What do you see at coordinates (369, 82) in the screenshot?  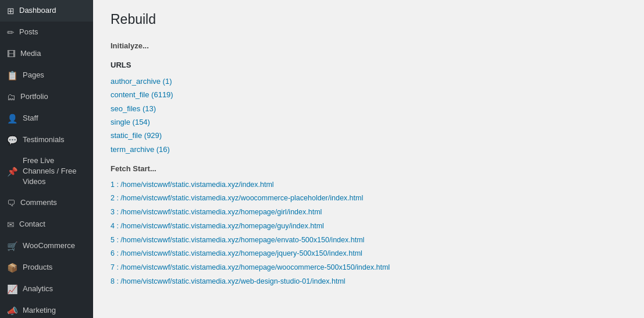 I see `url-item: author_archive (1)` at bounding box center [369, 82].